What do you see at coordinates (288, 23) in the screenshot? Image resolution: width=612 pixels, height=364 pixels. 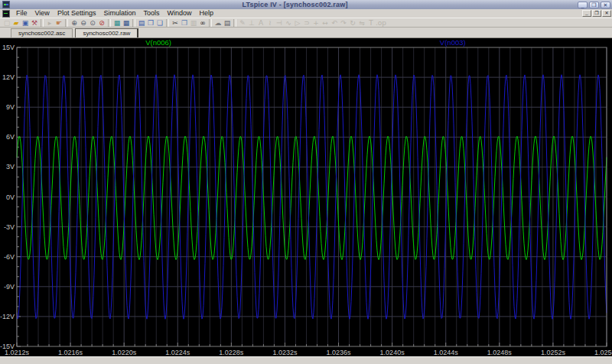 I see `inductor-icon: ∿` at bounding box center [288, 23].